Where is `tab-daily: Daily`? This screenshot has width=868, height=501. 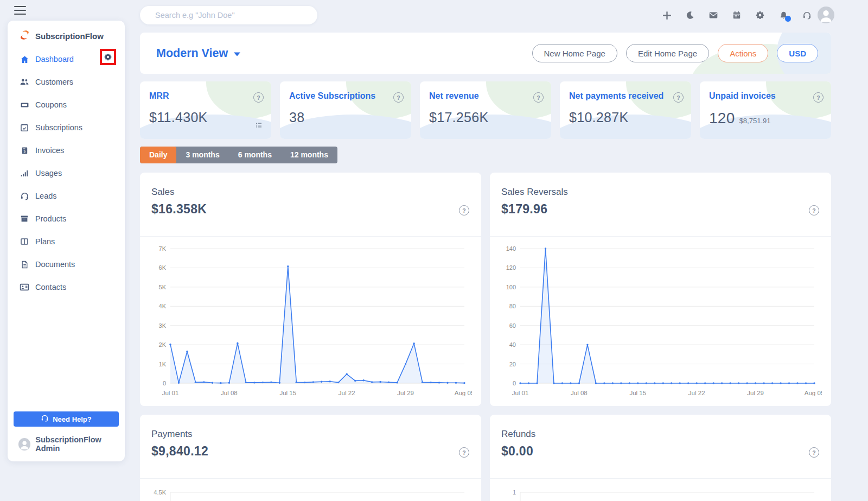
tab-daily: Daily is located at coordinates (158, 155).